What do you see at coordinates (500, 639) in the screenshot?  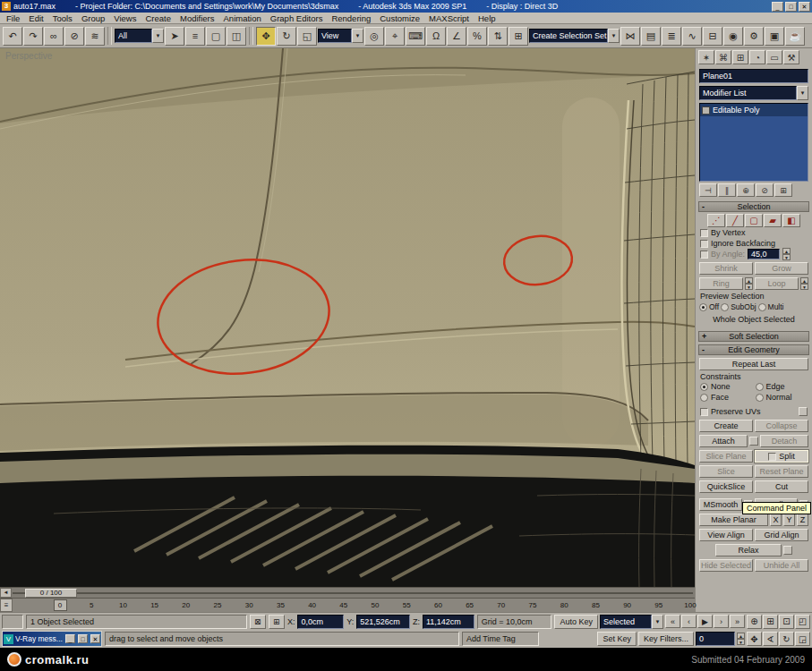 I see `add-time-tag-field: Add Time Tag` at bounding box center [500, 639].